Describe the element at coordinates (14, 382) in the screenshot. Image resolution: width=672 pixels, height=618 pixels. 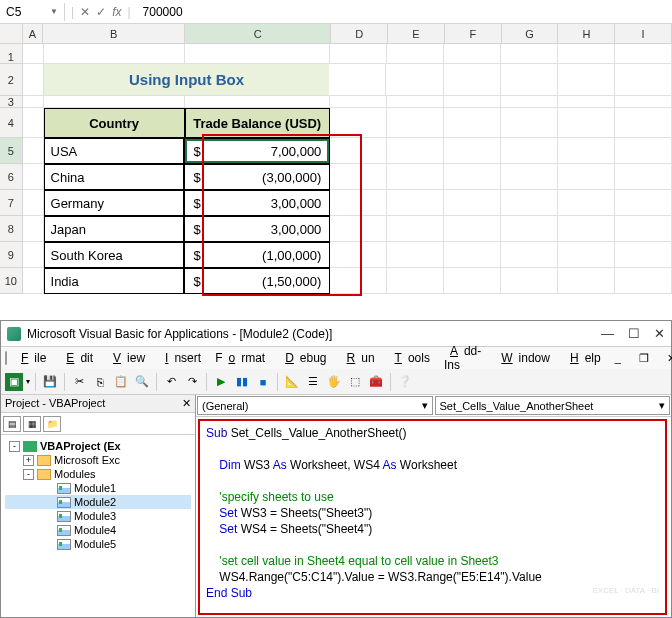
I see `excel-icon: ▣` at that location.